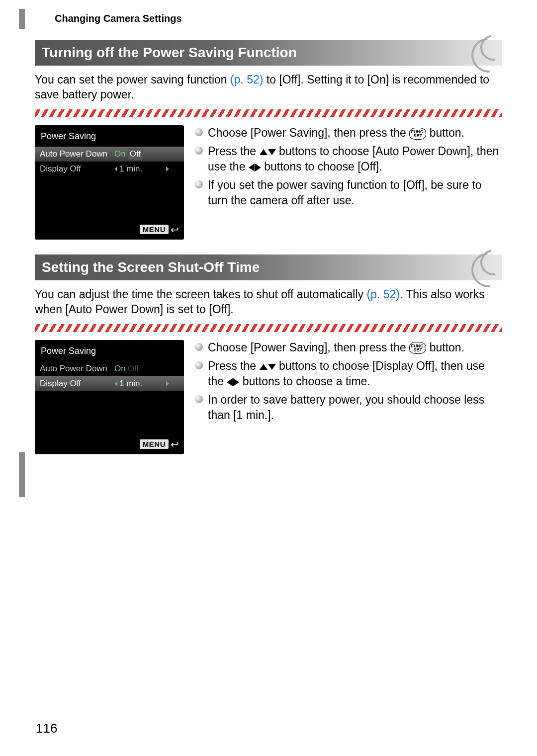  I want to click on section1-intro: You can set the power saving function (p…, so click(268, 87).